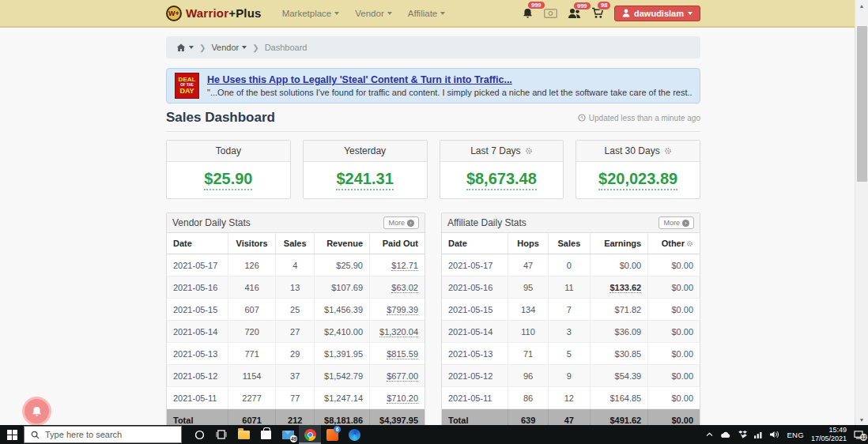 This screenshot has height=444, width=868. I want to click on username-label: dawudislam, so click(659, 13).